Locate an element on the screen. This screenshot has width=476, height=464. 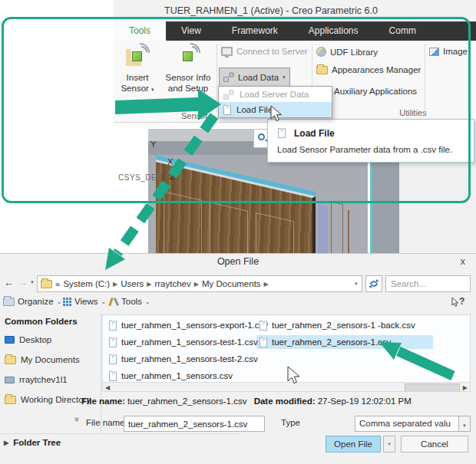
forward-button: → is located at coordinates (23, 282).